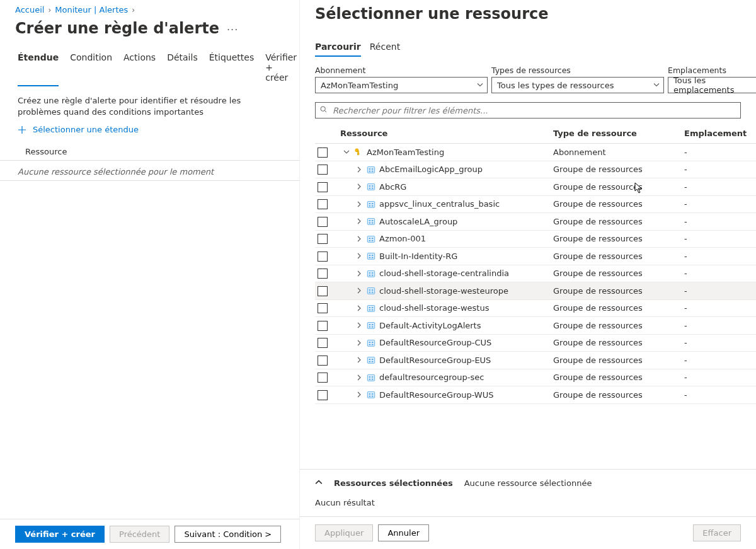 The image size is (756, 549). What do you see at coordinates (536, 170) in the screenshot?
I see `table-row: AbcEmailLogicApp_groupGroupe de ressourc…` at bounding box center [536, 170].